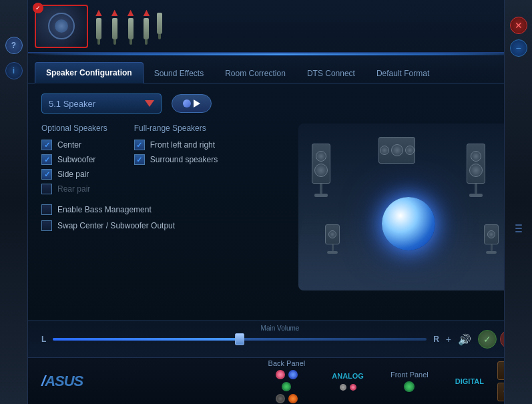  What do you see at coordinates (99, 13) in the screenshot?
I see `arrow-up-icon-1: ▲` at bounding box center [99, 13].